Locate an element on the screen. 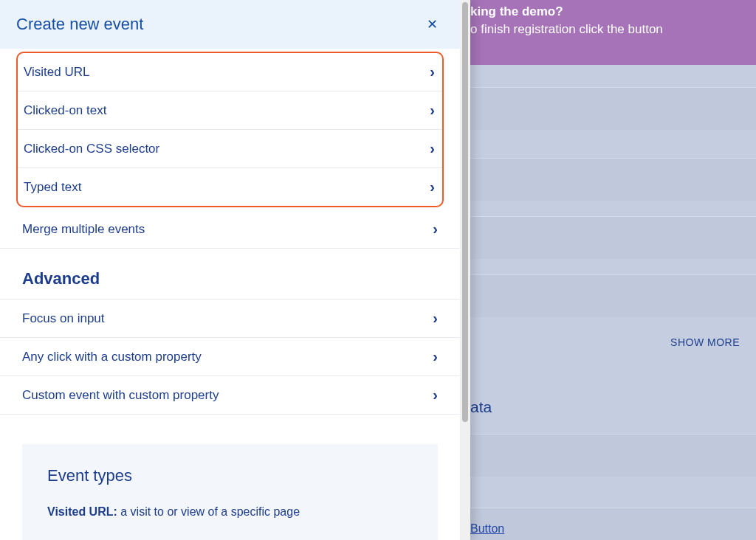  bg-link: Button is located at coordinates (487, 529).